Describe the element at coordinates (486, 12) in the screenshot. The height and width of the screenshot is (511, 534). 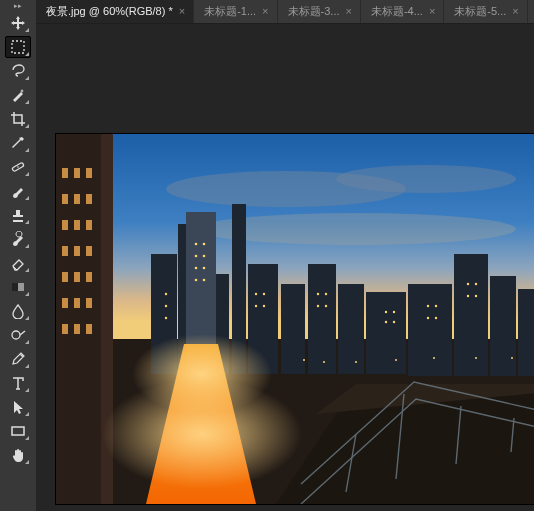
I see `document-tab-4: 未标题-5...×` at that location.